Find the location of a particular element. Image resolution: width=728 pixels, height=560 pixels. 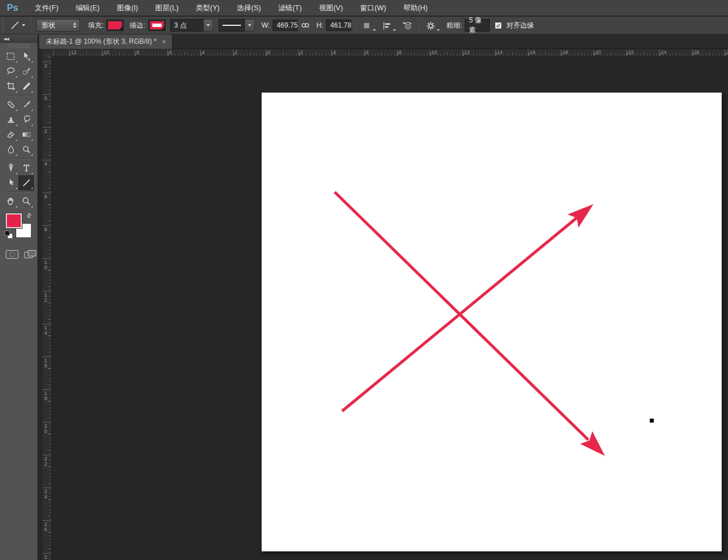

ruler-horizontal: 121086420246810121416182022242628 is located at coordinates (385, 53).